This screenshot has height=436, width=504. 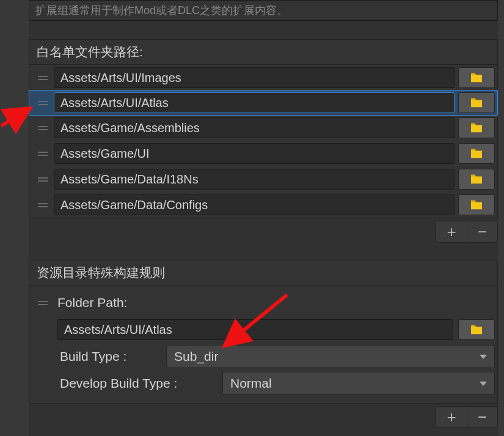 What do you see at coordinates (263, 53) in the screenshot?
I see `whitelist-header: 白名单文件夹路径:` at bounding box center [263, 53].